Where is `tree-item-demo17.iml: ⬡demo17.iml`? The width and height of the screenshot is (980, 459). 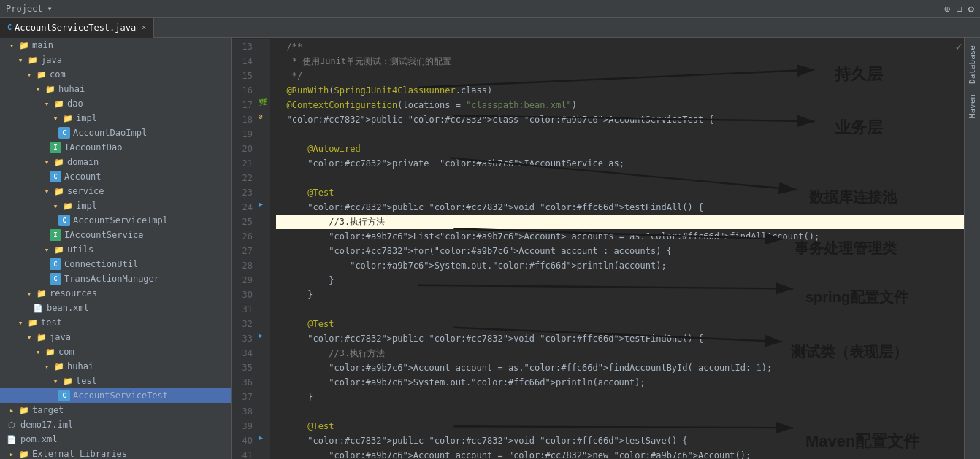 tree-item-demo17.iml: ⬡demo17.iml is located at coordinates (115, 425).